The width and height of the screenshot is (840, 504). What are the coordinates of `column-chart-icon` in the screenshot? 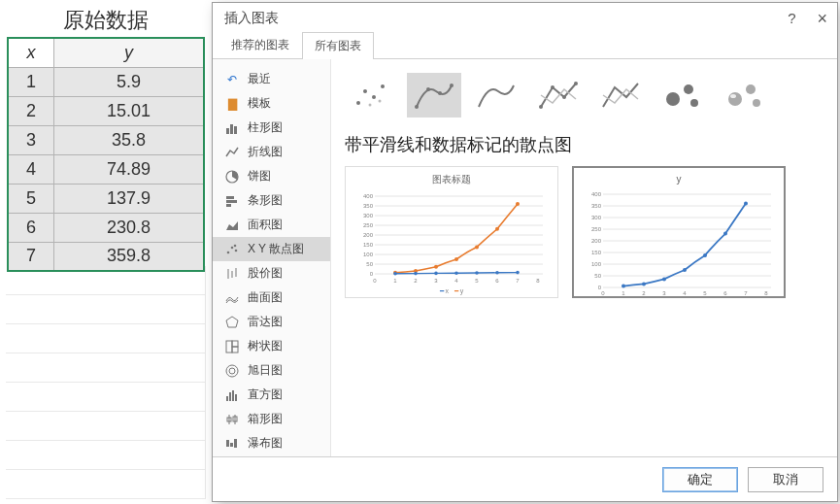 It's located at (232, 128).